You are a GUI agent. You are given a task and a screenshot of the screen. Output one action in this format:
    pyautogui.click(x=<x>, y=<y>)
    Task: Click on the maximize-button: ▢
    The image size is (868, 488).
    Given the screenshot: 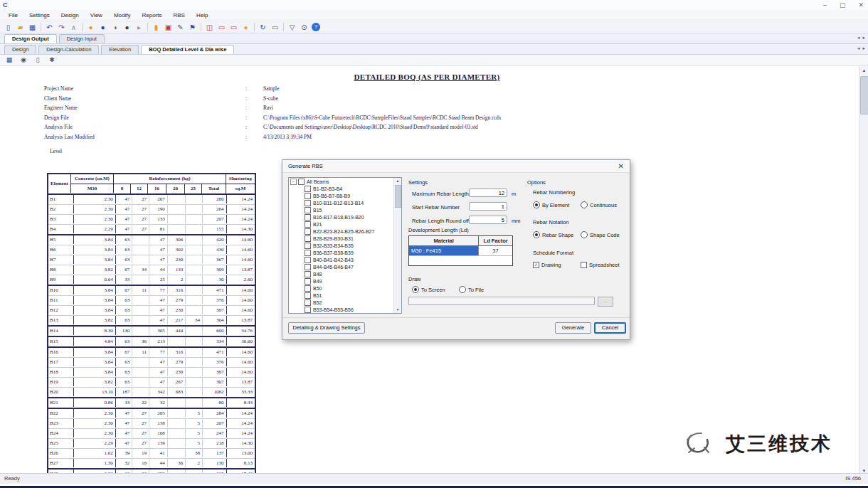 What is the action you would take?
    pyautogui.click(x=842, y=5)
    